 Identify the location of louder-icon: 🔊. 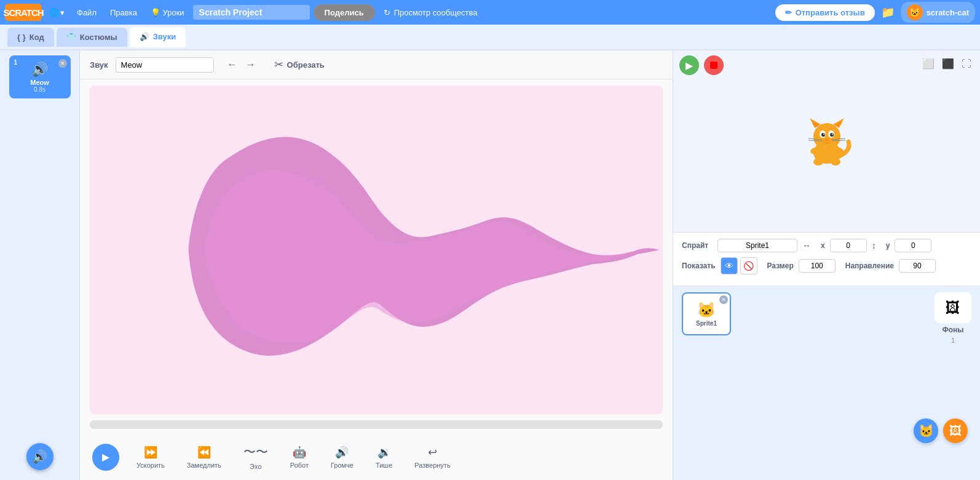
(342, 452).